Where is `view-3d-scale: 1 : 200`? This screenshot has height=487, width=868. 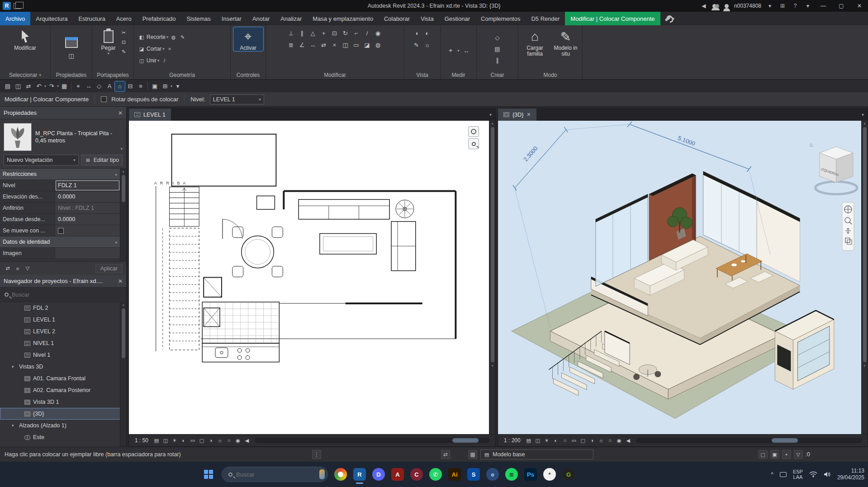
view-3d-scale: 1 : 200 is located at coordinates (512, 440).